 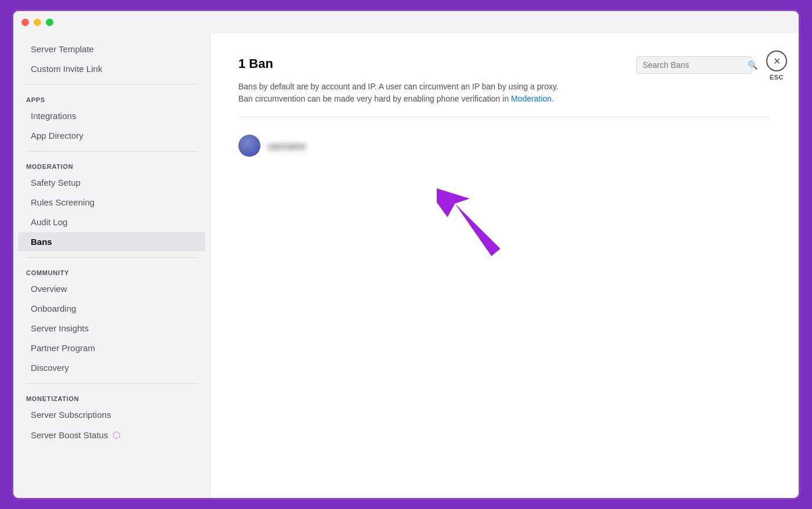 What do you see at coordinates (531, 99) in the screenshot?
I see `moderation-link: Moderation` at bounding box center [531, 99].